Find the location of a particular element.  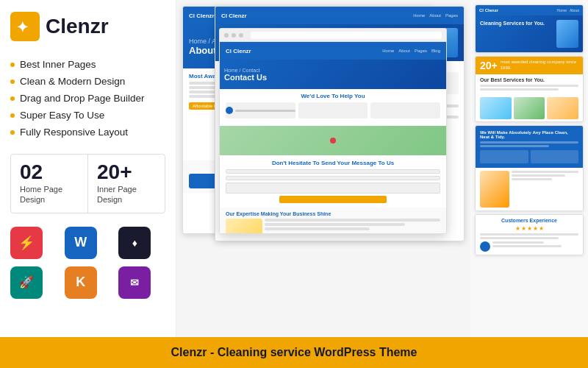

feature-item-4: Super Easy To Use is located at coordinates (88, 115).